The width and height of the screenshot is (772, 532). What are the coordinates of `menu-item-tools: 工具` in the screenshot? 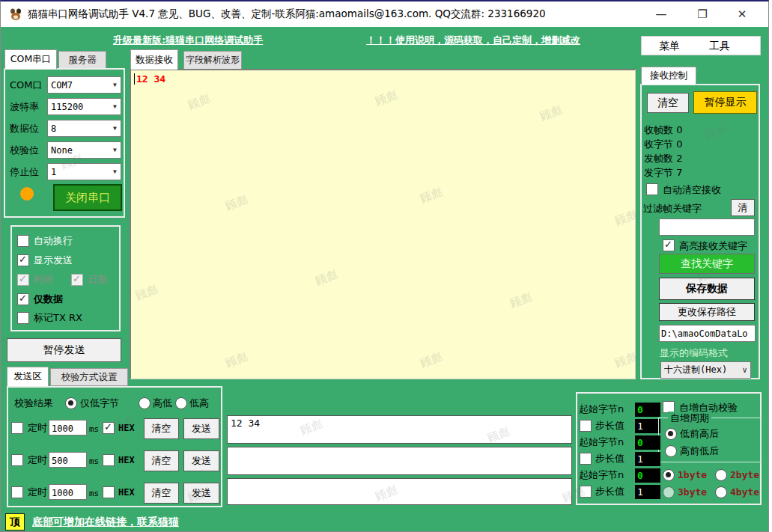 It's located at (720, 46).